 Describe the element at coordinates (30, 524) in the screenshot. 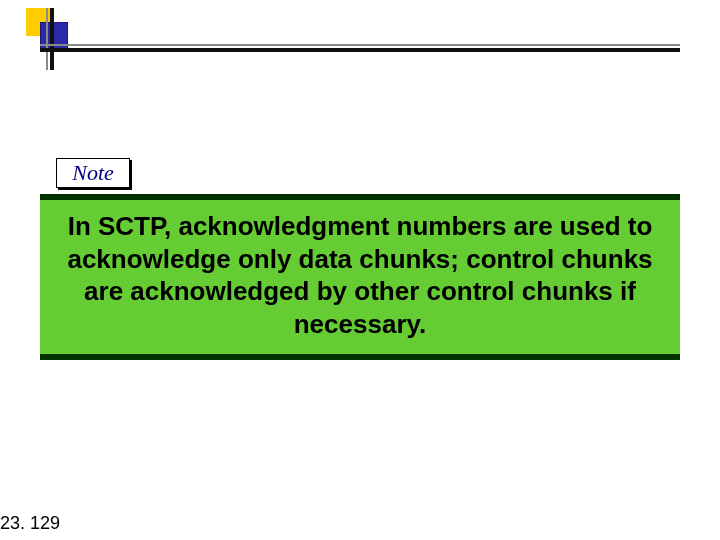

I see `page-number: 23. 129` at that location.